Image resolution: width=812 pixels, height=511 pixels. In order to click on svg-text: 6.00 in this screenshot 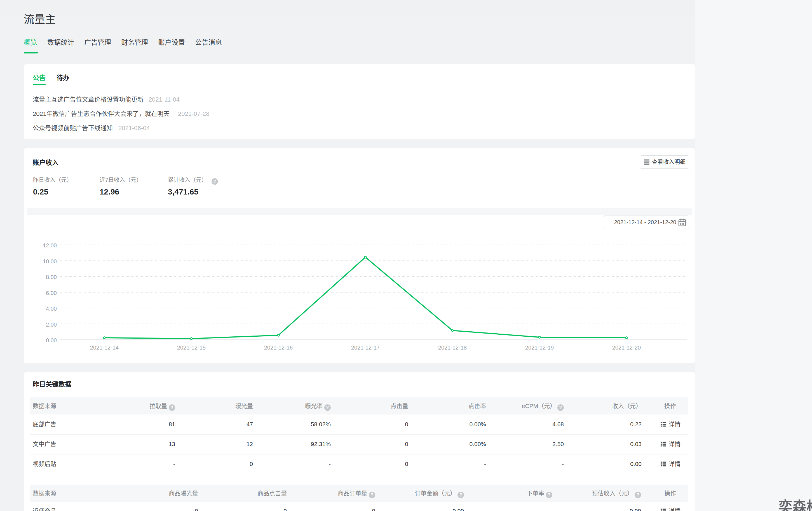, I will do `click(51, 293)`.